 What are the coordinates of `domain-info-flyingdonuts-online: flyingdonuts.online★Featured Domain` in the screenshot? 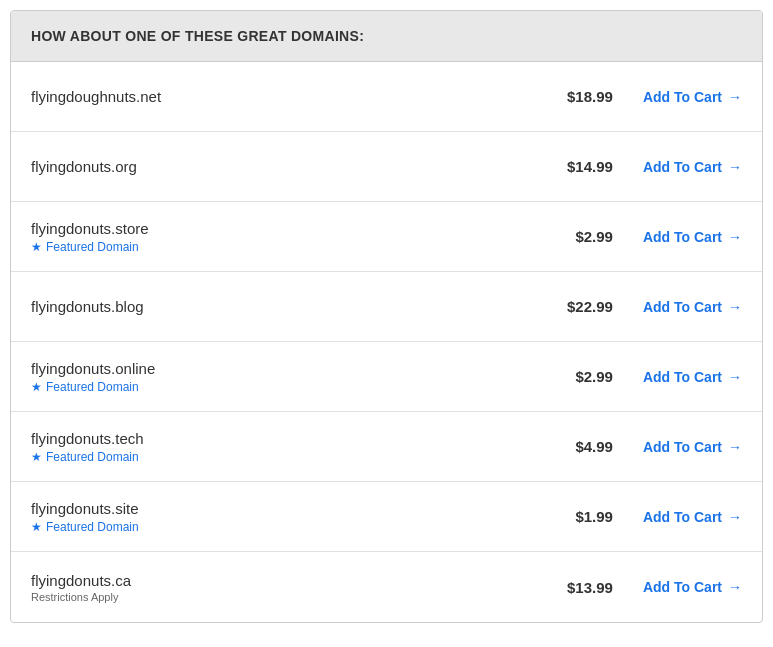 It's located at (272, 377).